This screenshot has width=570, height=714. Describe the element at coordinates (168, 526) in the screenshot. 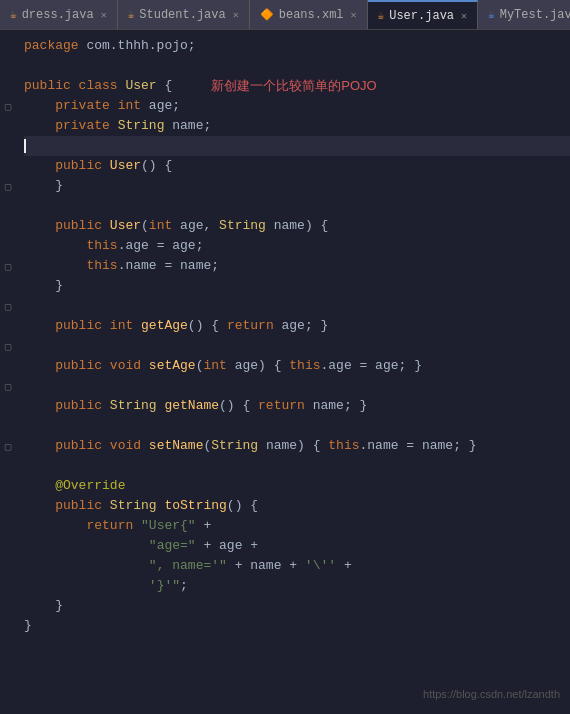

I see `str-user: "User{"` at that location.